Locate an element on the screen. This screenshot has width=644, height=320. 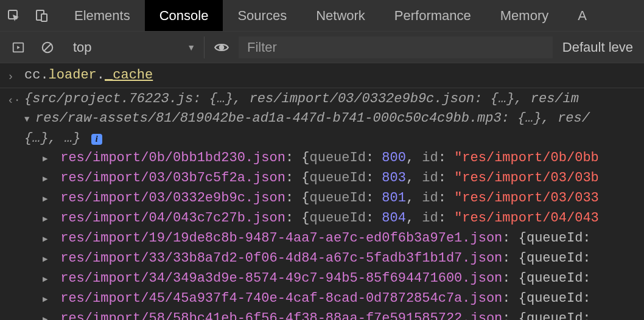
clear-console-icon is located at coordinates (47, 47).